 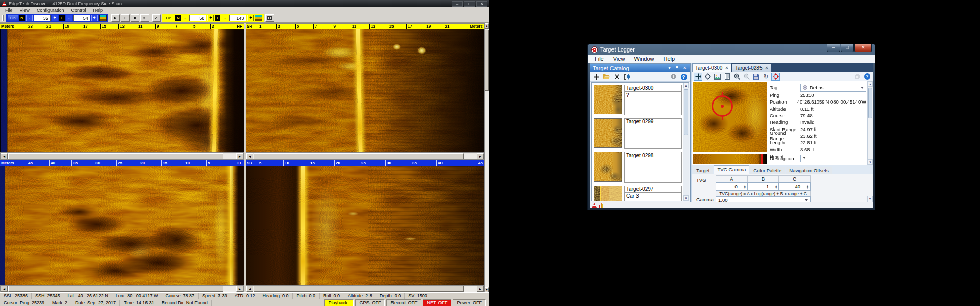 I want to click on save-image-icon, so click(x=756, y=76).